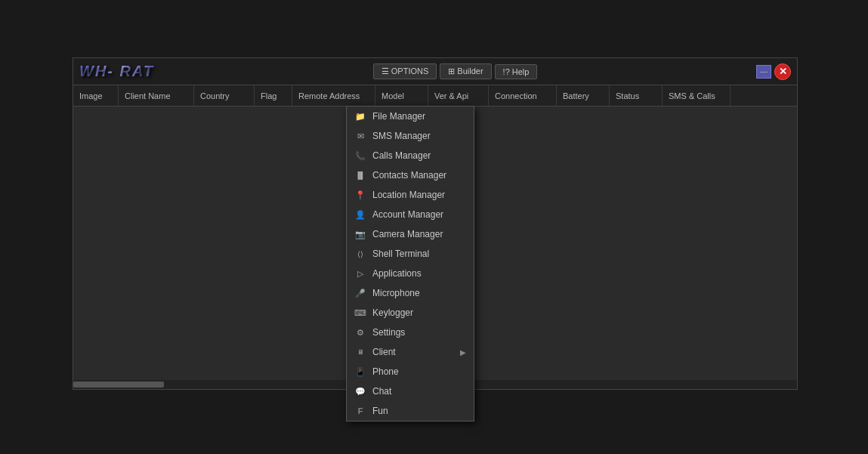 The height and width of the screenshot is (454, 868). Describe the element at coordinates (360, 215) in the screenshot. I see `account-manager-icon: 👤` at that location.